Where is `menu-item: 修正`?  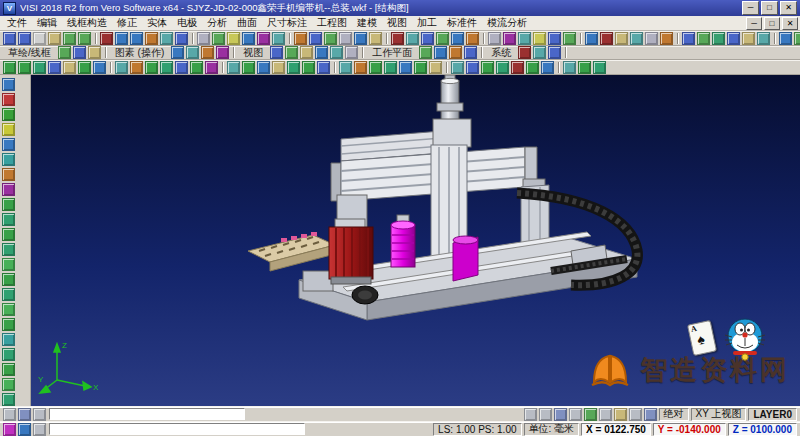 menu-item: 修正 is located at coordinates (127, 23).